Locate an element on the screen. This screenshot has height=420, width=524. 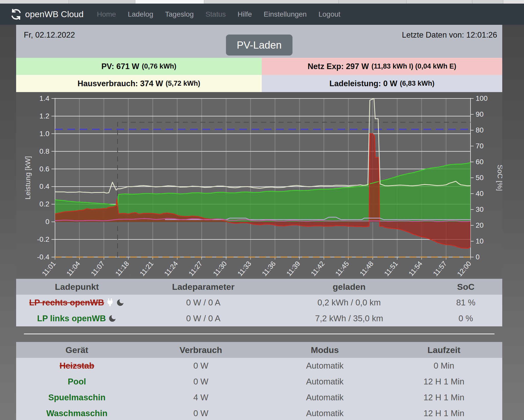
svg-text: 0.6 is located at coordinates (45, 169).